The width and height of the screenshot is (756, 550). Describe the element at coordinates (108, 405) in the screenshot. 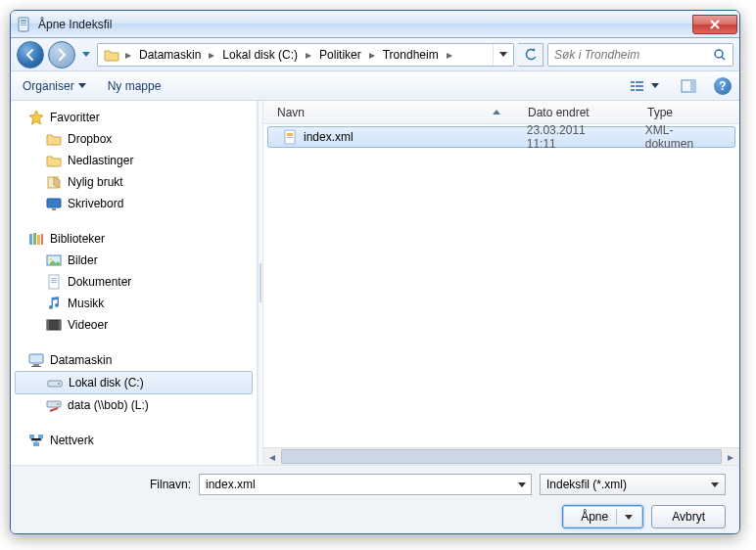

I see `tree-label: data (\\bob) (L:)` at that location.